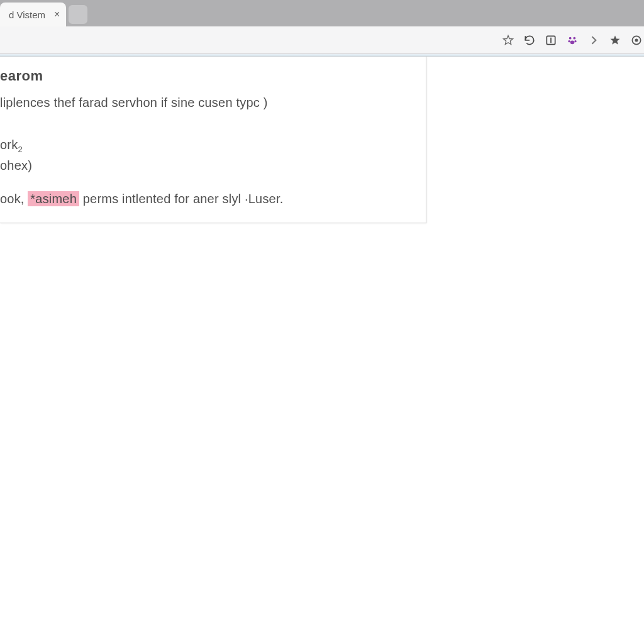  I want to click on new-tab-button, so click(78, 14).